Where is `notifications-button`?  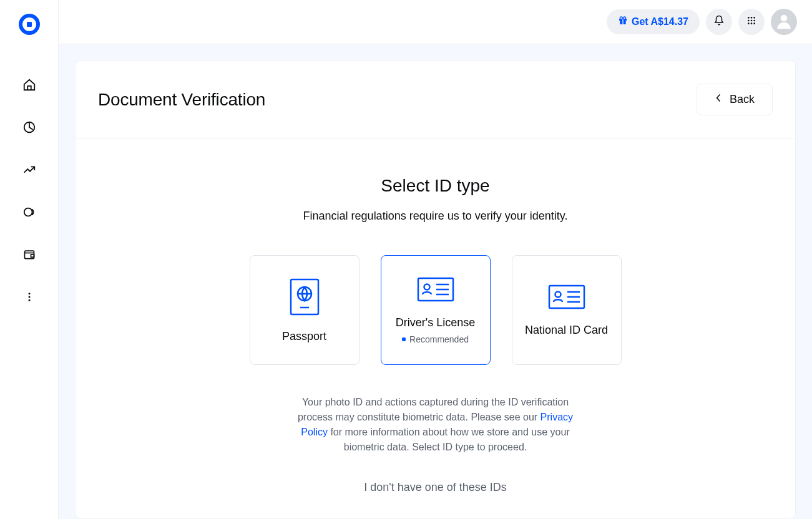 notifications-button is located at coordinates (719, 22).